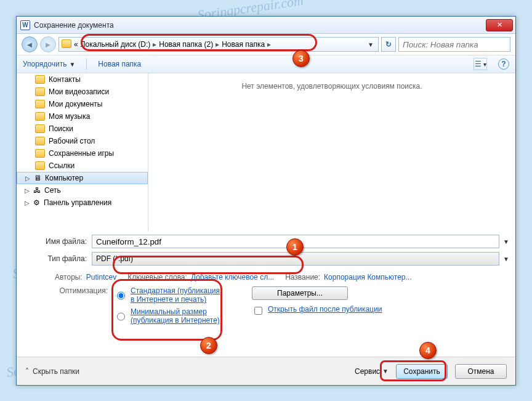  I want to click on metadata-row: Авторы:Putintcev Ключевые слова:Добавьте…, so click(266, 276).